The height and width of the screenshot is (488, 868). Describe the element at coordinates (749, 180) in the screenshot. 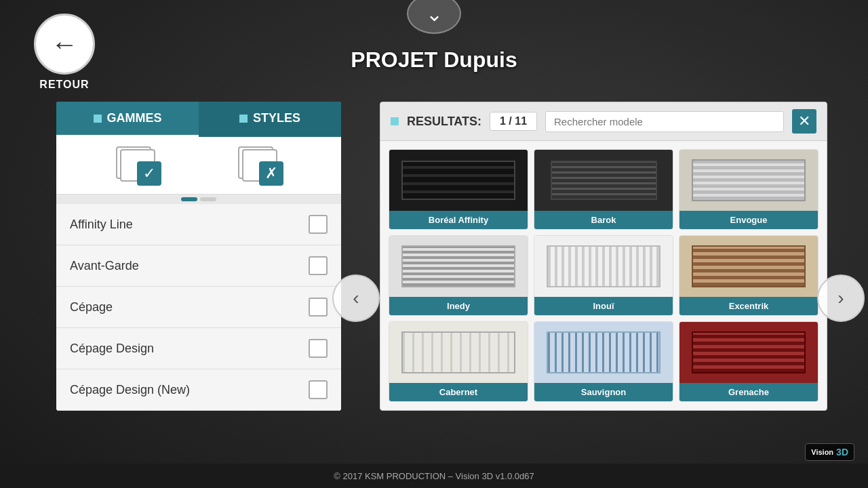

I see `gate-visual-envogue` at that location.